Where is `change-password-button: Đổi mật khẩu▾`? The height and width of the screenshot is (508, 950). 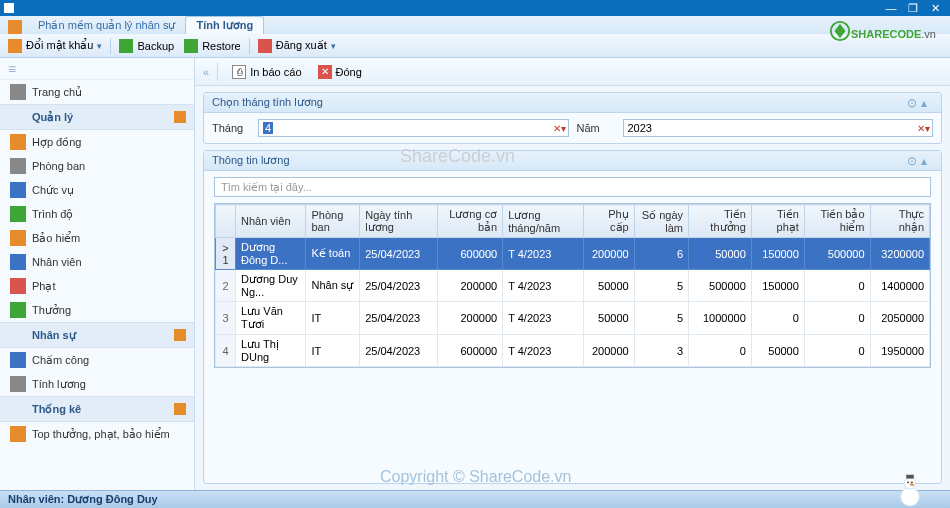 change-password-button: Đổi mật khẩu▾ is located at coordinates (55, 46).